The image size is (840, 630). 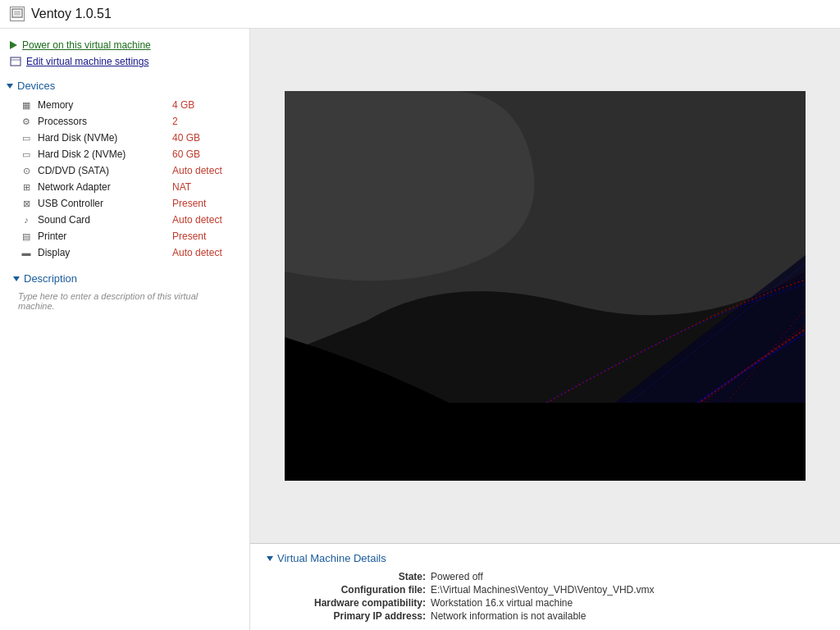 What do you see at coordinates (105, 236) in the screenshot?
I see `device-name-printer: Printer` at bounding box center [105, 236].